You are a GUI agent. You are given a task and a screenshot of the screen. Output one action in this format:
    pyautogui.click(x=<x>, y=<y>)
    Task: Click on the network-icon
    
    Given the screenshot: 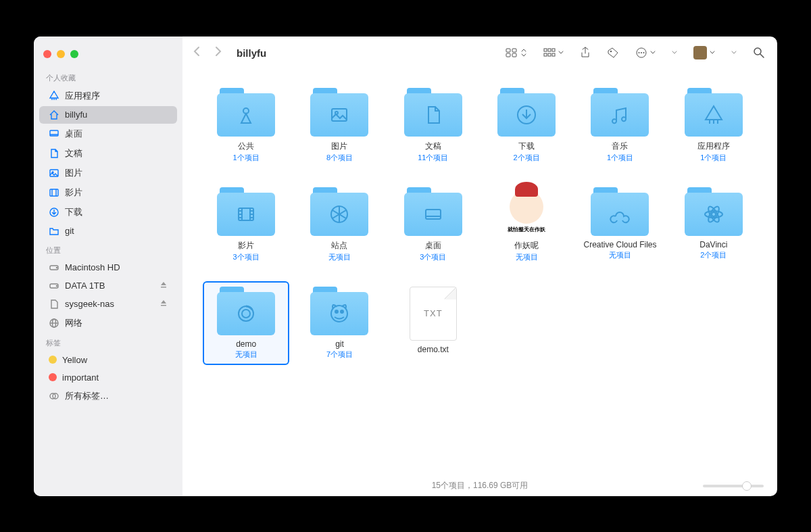 What is the action you would take?
    pyautogui.click(x=54, y=323)
    